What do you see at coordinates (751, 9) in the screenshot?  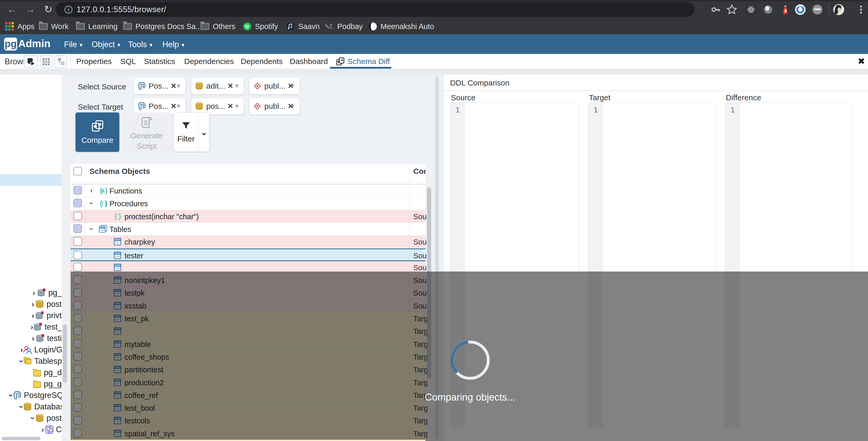 I see `react-extension-icon` at bounding box center [751, 9].